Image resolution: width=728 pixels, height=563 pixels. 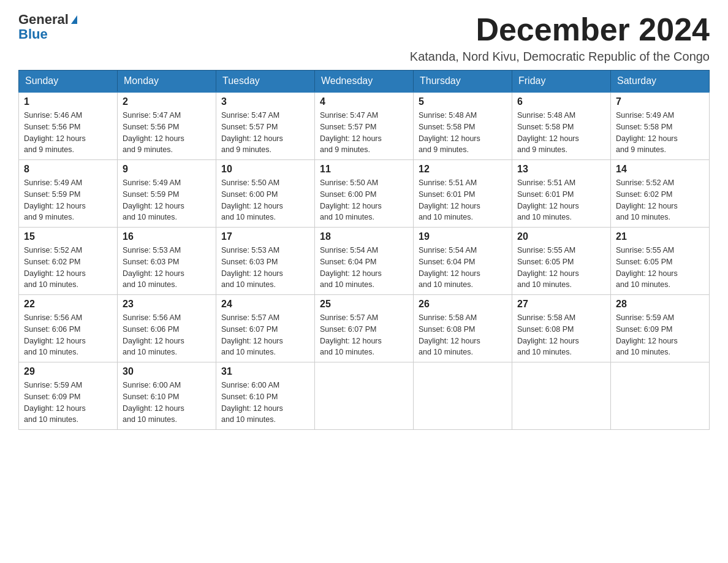 I want to click on weekday-header-tuesday: Tuesday, so click(x=266, y=82).